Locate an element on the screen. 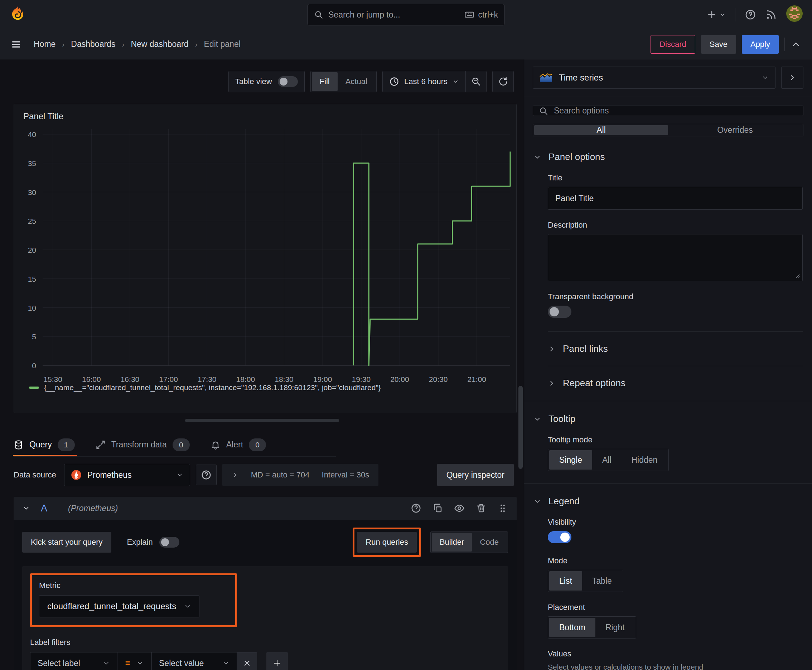 The image size is (812, 670). panel-resize-handle is located at coordinates (262, 421).